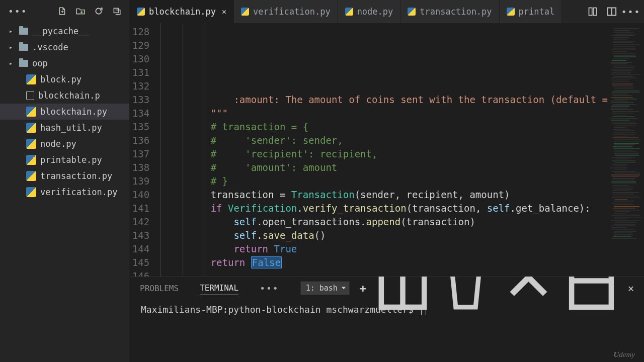  What do you see at coordinates (386, 235) in the screenshot?
I see `code-line: self.save_data()` at bounding box center [386, 235].